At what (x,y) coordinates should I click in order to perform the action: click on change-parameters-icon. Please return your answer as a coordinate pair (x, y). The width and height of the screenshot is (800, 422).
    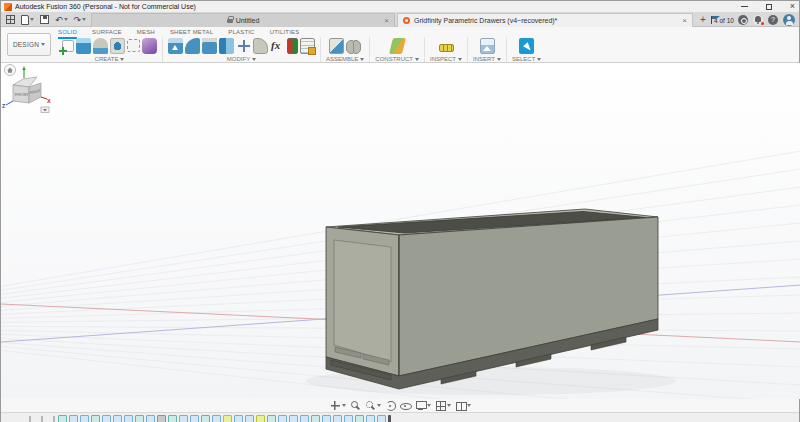
    Looking at the image, I should click on (278, 46).